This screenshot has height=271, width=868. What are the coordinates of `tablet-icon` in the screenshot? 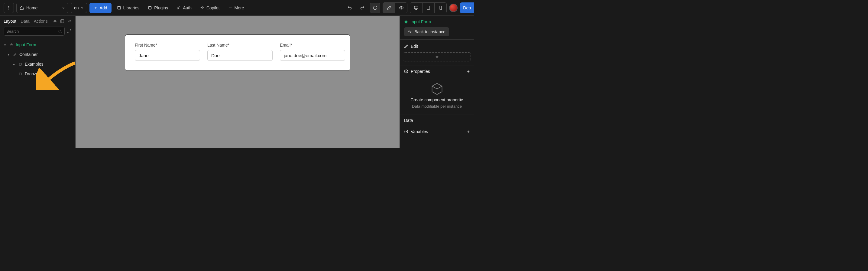 It's located at (429, 8).